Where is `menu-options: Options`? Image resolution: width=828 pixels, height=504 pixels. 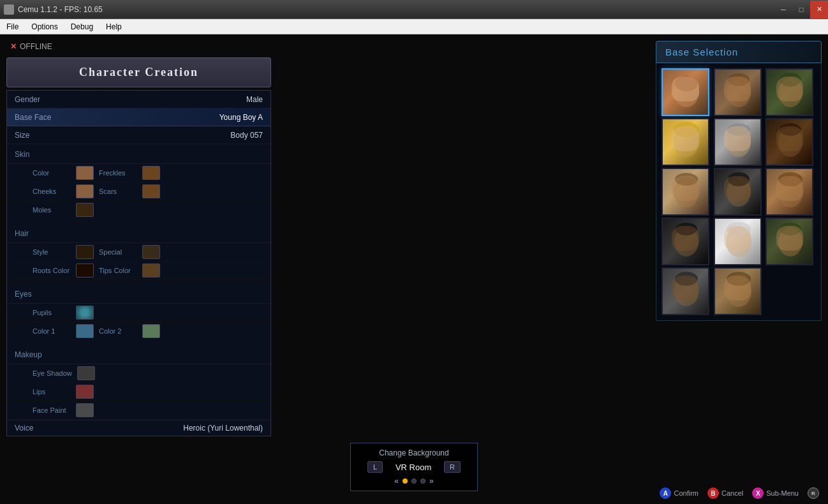 menu-options: Options is located at coordinates (45, 27).